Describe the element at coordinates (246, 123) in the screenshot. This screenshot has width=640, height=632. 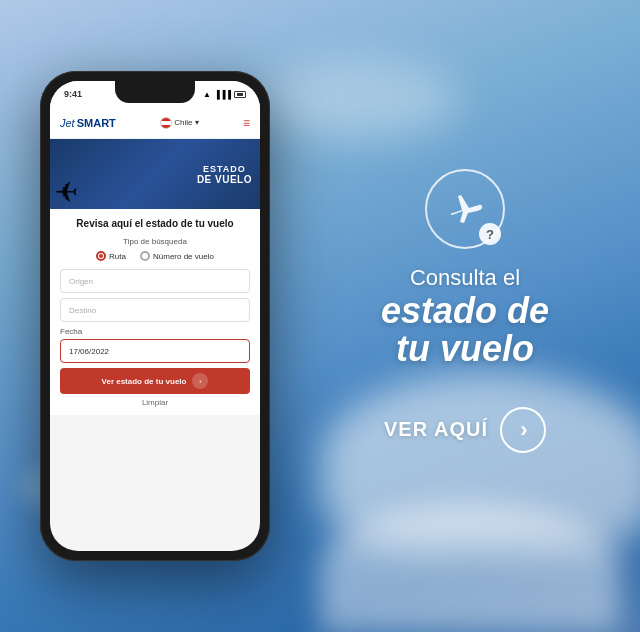
I see `menu-icon: ≡` at that location.